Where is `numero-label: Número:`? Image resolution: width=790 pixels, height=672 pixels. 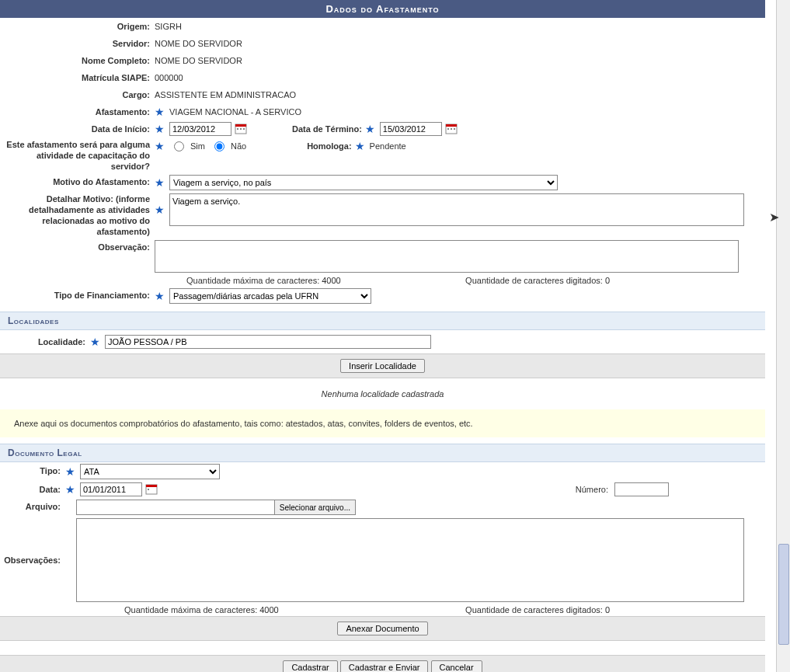 numero-label: Número: is located at coordinates (592, 489).